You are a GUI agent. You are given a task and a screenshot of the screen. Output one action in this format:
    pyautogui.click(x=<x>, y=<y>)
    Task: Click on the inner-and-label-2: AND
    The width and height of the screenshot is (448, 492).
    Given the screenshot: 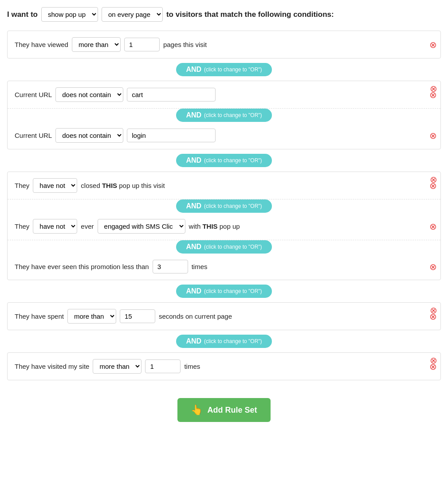 What is the action you would take?
    pyautogui.click(x=193, y=115)
    